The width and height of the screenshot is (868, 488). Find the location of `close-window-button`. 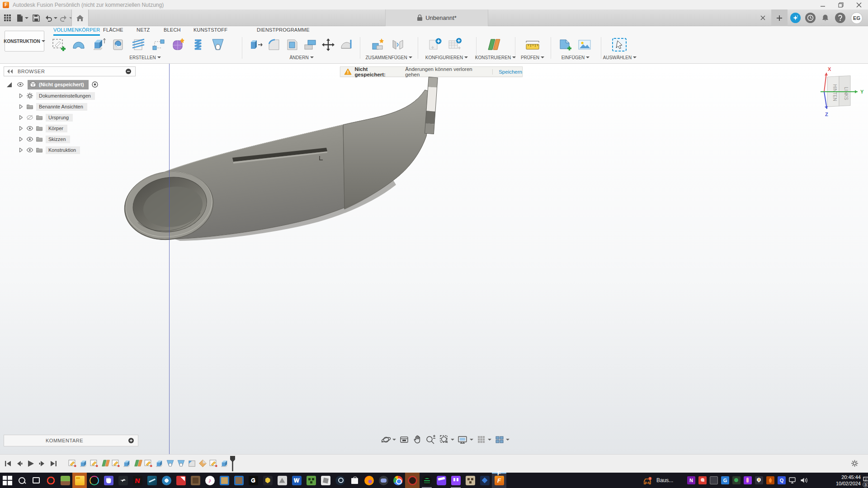

close-window-button is located at coordinates (859, 5).